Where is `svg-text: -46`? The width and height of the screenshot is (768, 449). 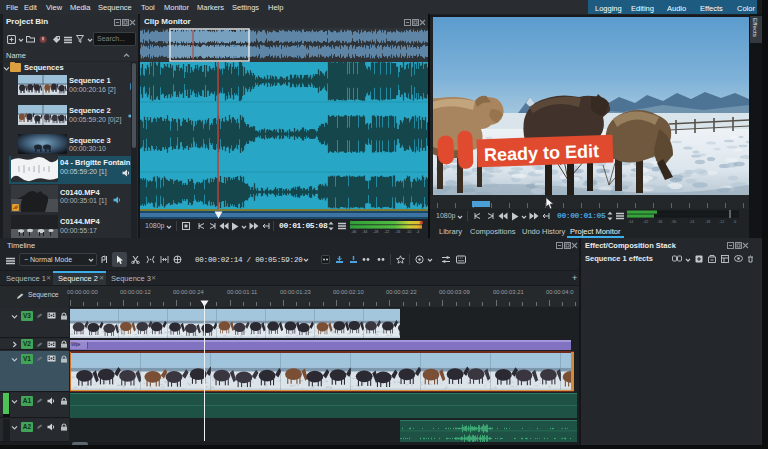
svg-text: -46 is located at coordinates (354, 232).